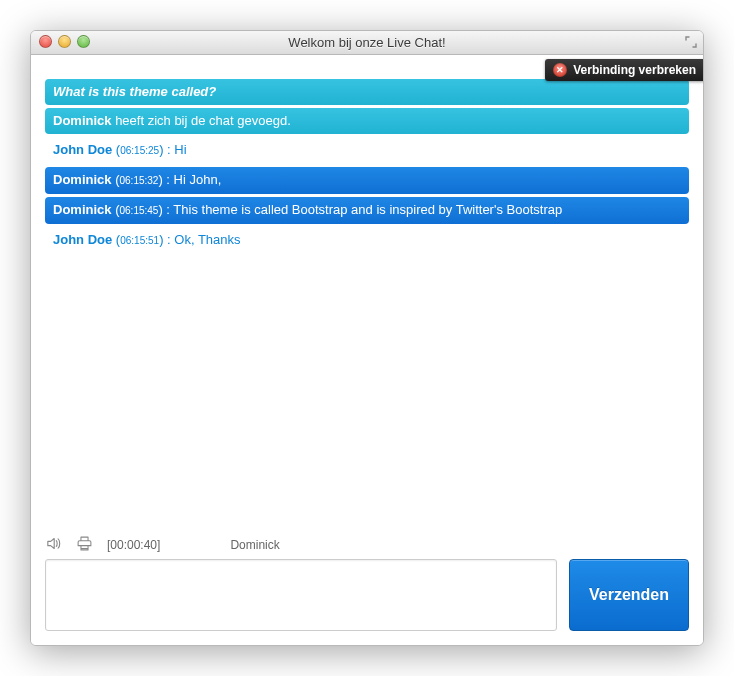  What do you see at coordinates (134, 545) in the screenshot?
I see `duration-label: [00:00:40]` at bounding box center [134, 545].